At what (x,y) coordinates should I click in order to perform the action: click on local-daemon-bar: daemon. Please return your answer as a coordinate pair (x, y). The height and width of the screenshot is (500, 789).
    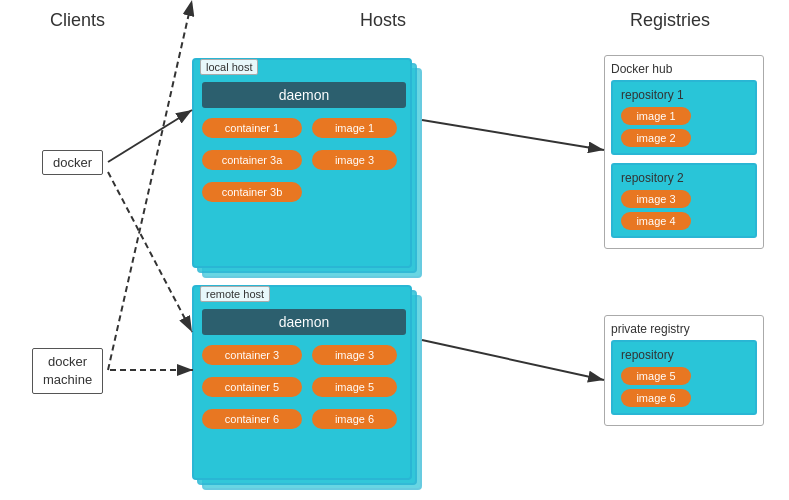
    Looking at the image, I should click on (304, 95).